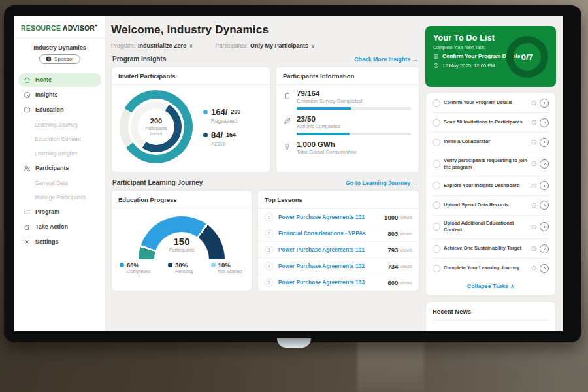 Image resolution: width=588 pixels, height=392 pixels. What do you see at coordinates (491, 123) in the screenshot?
I see `task-row: Send 50 Invitations to Participants` at bounding box center [491, 123].